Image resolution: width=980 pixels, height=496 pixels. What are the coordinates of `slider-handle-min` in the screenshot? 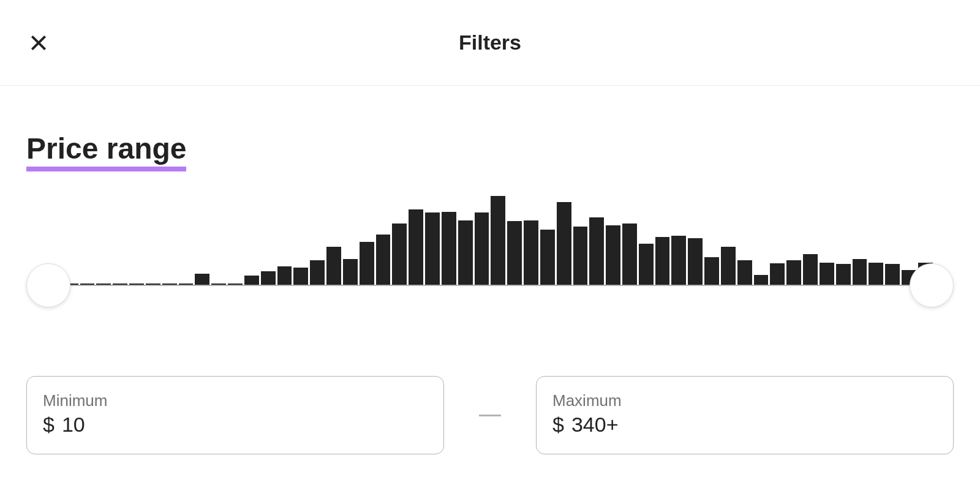 It's located at (48, 285).